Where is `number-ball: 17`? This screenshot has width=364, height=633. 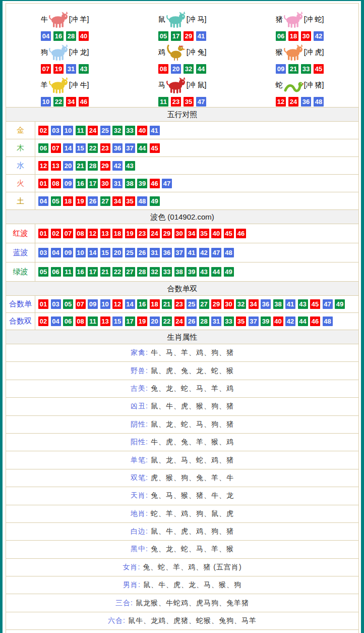 number-ball: 17 is located at coordinates (130, 321).